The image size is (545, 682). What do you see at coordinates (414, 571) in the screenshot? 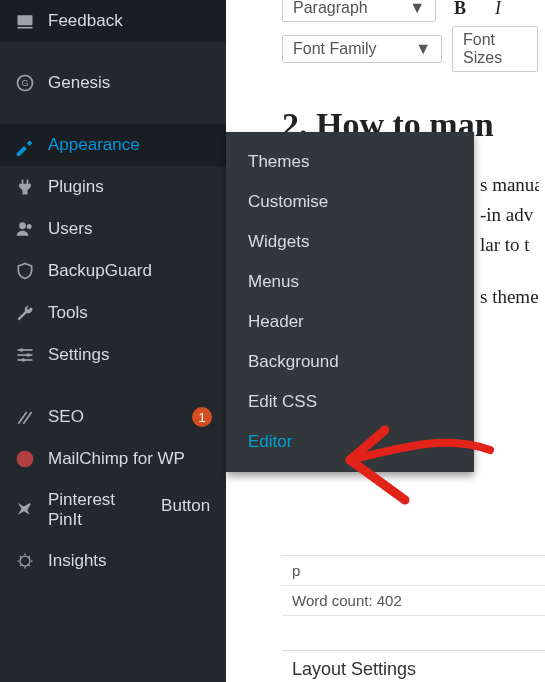
I see `element-path: p` at bounding box center [414, 571].